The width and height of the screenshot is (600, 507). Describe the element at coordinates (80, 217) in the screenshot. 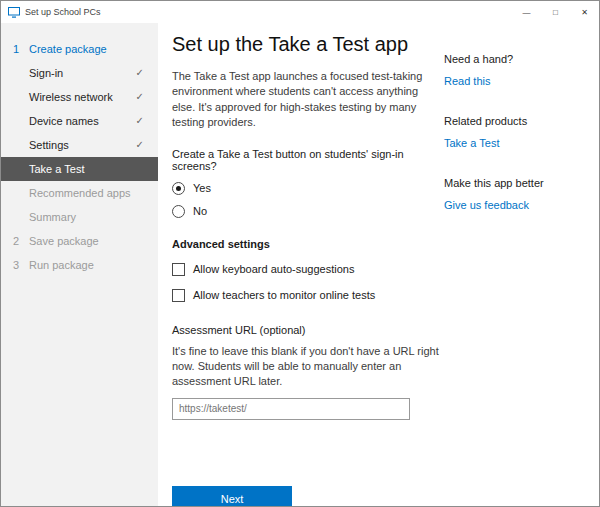

I see `sidebar-item-summary: Summary` at that location.